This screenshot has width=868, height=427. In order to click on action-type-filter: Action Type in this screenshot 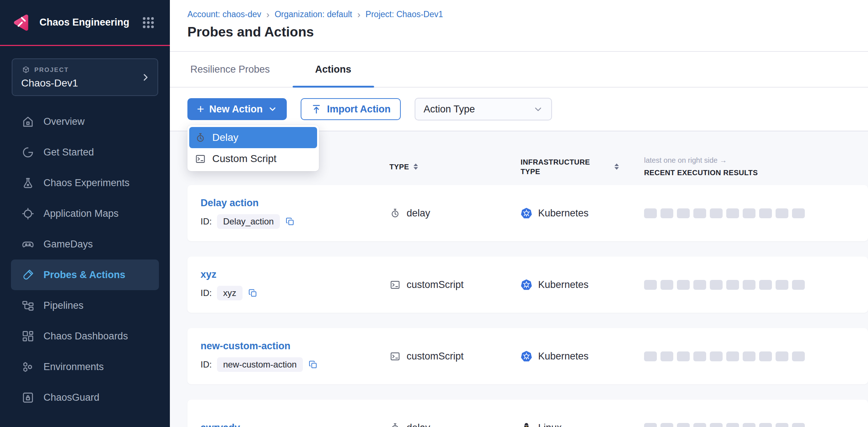, I will do `click(483, 109)`.